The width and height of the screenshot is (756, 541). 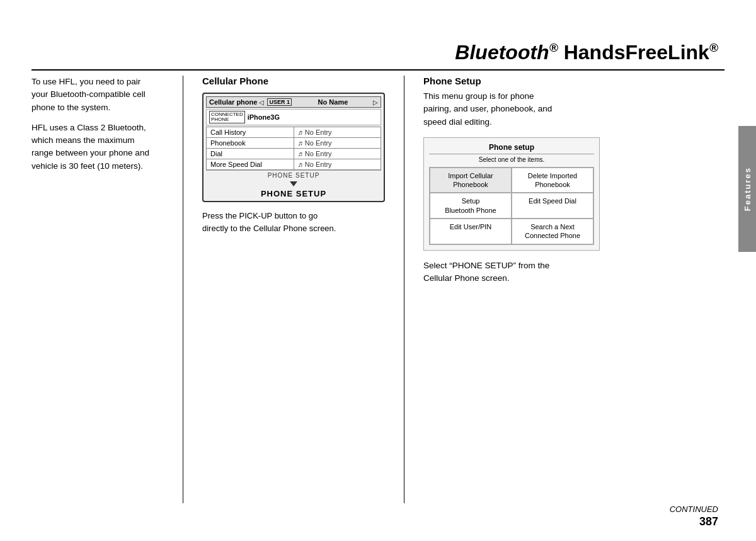 What do you see at coordinates (227, 117) in the screenshot?
I see `connected-label: CONNECTEDPHONE` at bounding box center [227, 117].